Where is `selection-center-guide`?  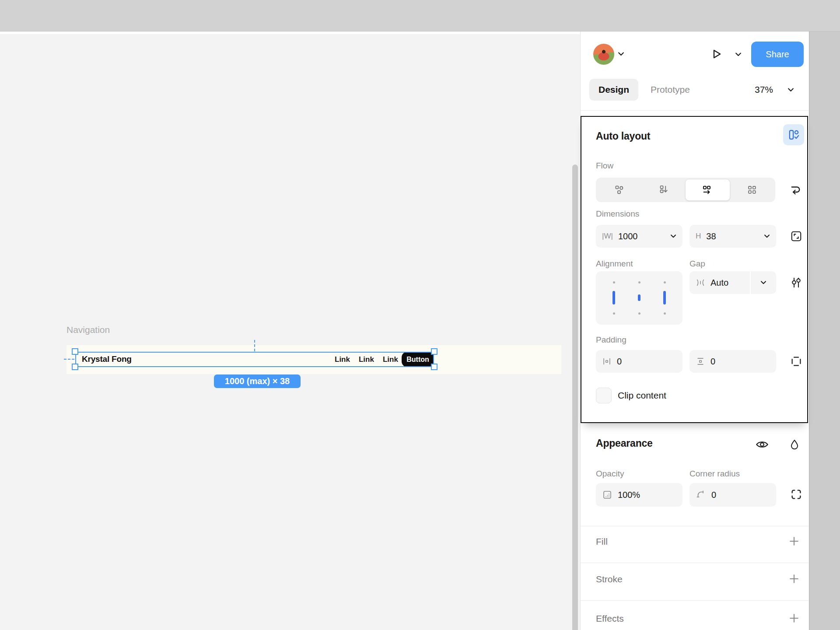
selection-center-guide is located at coordinates (255, 346).